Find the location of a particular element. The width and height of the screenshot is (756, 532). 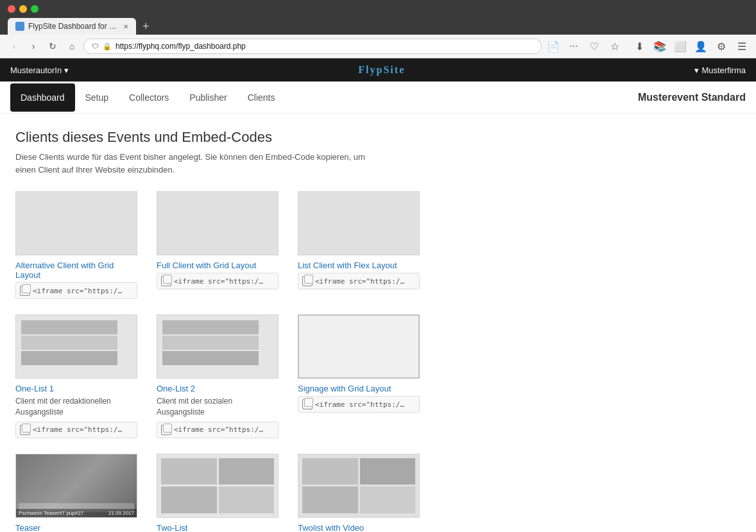

minimize-window-button is located at coordinates (23, 9).